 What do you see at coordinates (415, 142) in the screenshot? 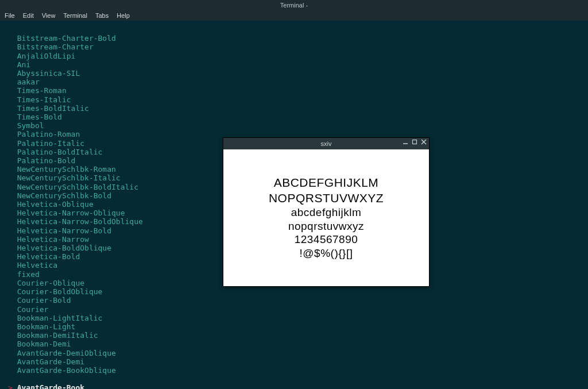
I see `maximize-icon` at bounding box center [415, 142].